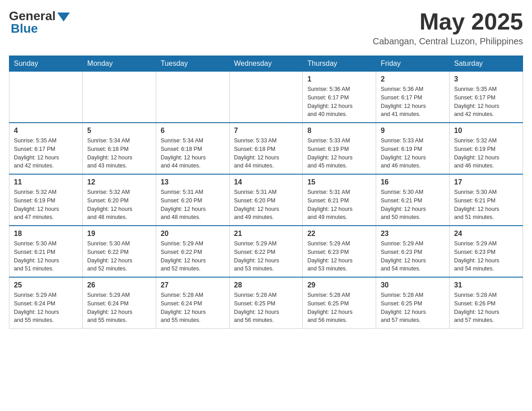 The width and height of the screenshot is (532, 411). I want to click on calendar-cell: 6Sunrise: 5:34 AM Sunset: 6:18 PM Daylig…, so click(193, 149).